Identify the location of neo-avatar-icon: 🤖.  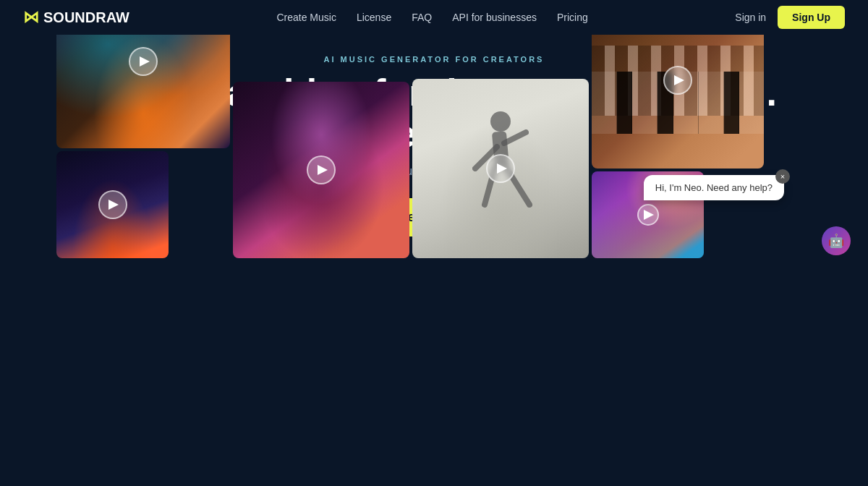
(836, 241).